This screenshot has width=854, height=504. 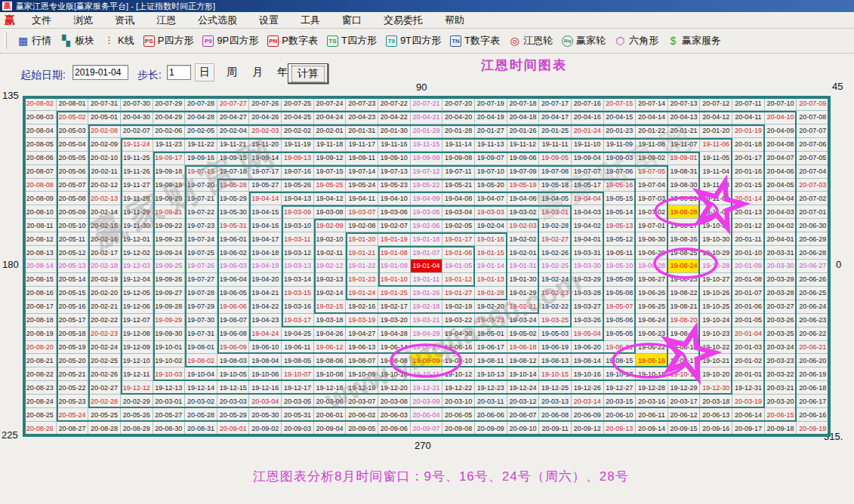 I want to click on date-cell: 19-10-23, so click(x=716, y=334).